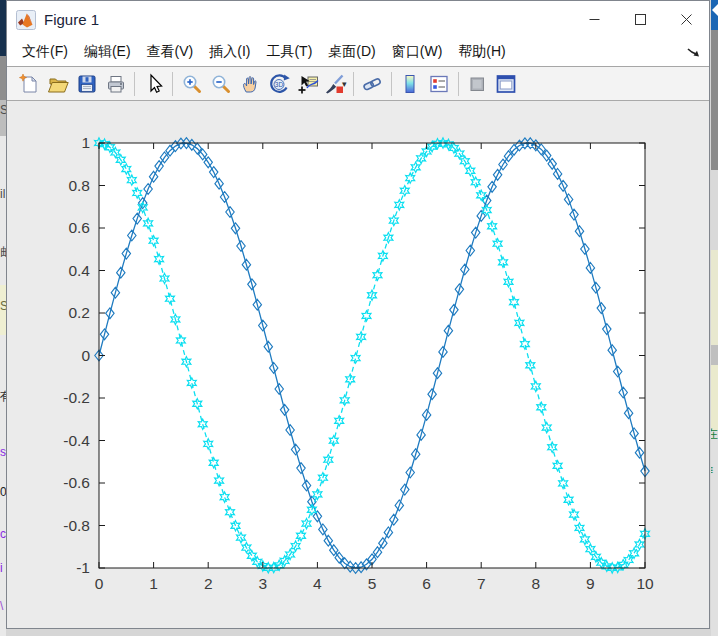 The width and height of the screenshot is (718, 636). Describe the element at coordinates (714, 434) in the screenshot. I see `background-text-fragment: 在` at that location.